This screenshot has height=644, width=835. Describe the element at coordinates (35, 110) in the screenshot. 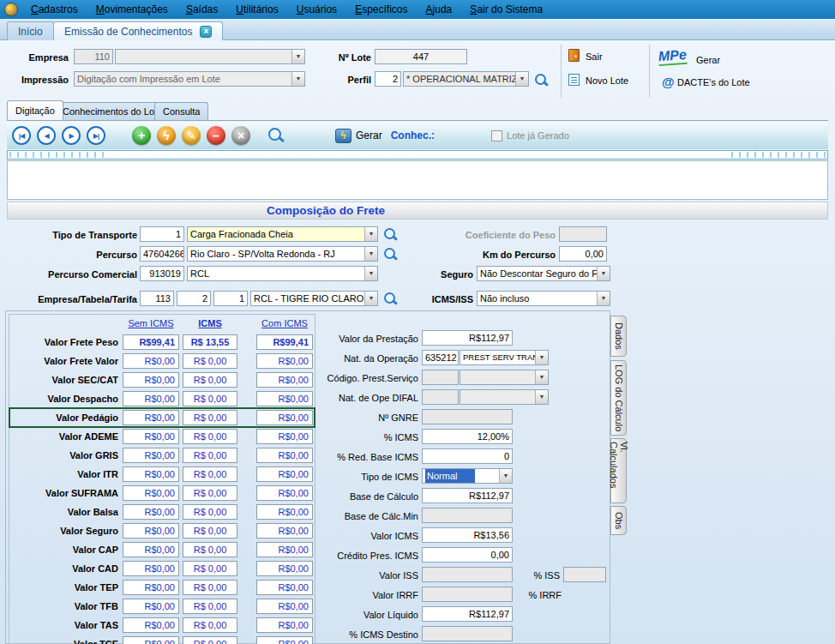

I see `subtab-digitacao: Digitação` at that location.